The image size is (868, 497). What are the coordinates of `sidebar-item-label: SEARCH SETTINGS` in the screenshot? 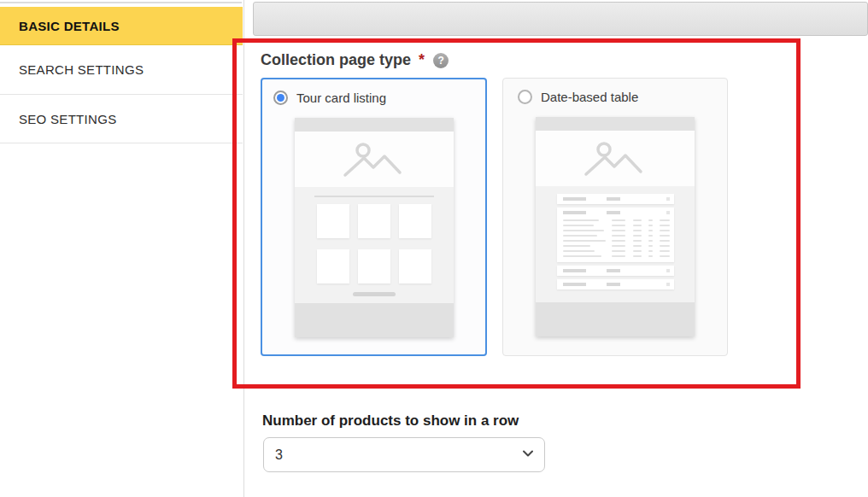 It's located at (81, 70).